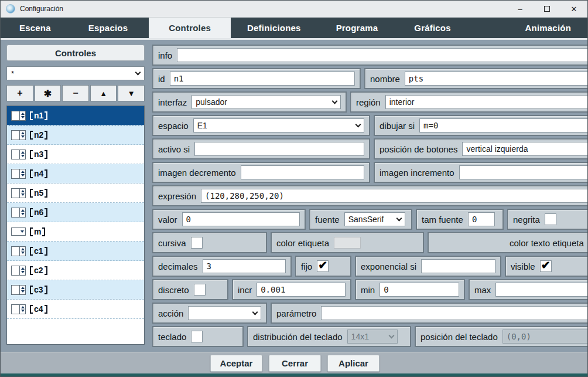 Image resolution: width=588 pixels, height=377 pixels. What do you see at coordinates (458, 266) in the screenshot?
I see `exponencial-si-input` at bounding box center [458, 266].